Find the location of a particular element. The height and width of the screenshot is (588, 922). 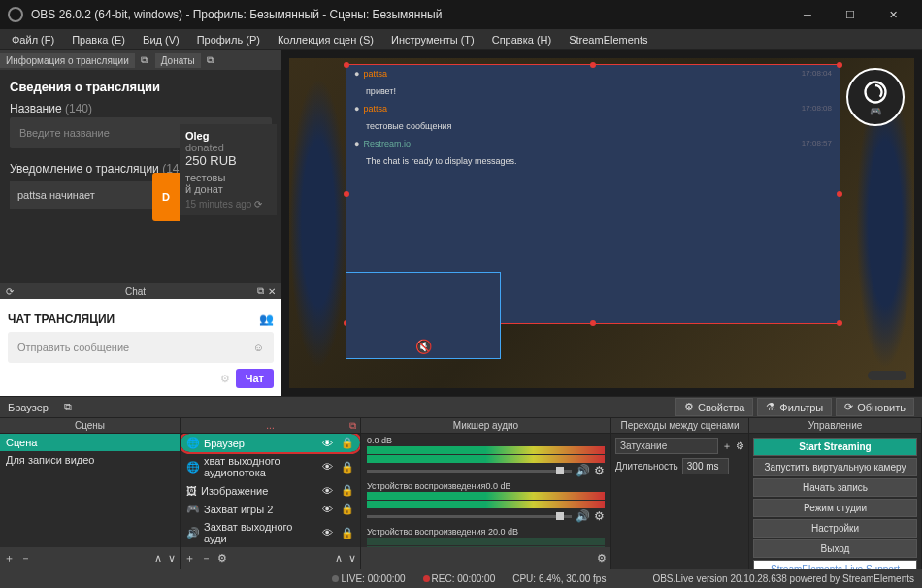

duration-input: 300 ms is located at coordinates (706, 466).